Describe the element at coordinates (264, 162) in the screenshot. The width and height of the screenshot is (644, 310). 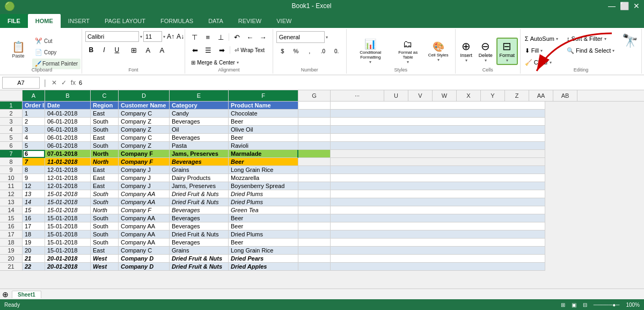
I see `cell-f8: Beer` at that location.